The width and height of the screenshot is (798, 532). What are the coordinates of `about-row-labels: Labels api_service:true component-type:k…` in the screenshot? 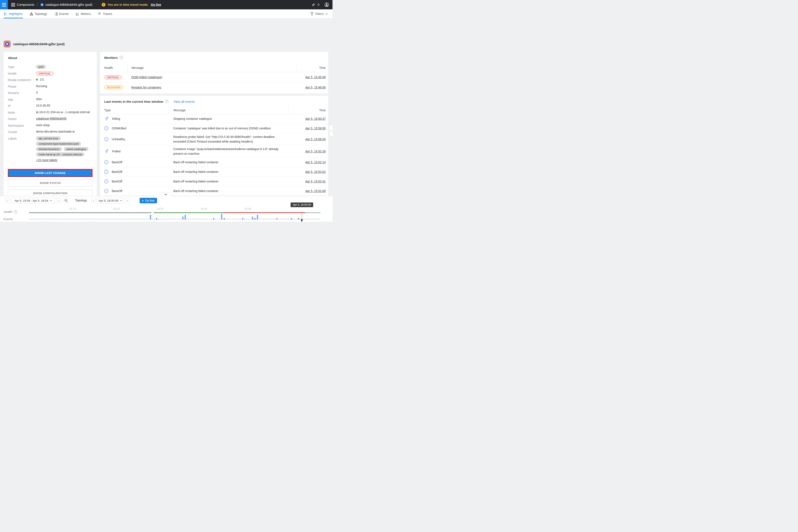 It's located at (50, 149).